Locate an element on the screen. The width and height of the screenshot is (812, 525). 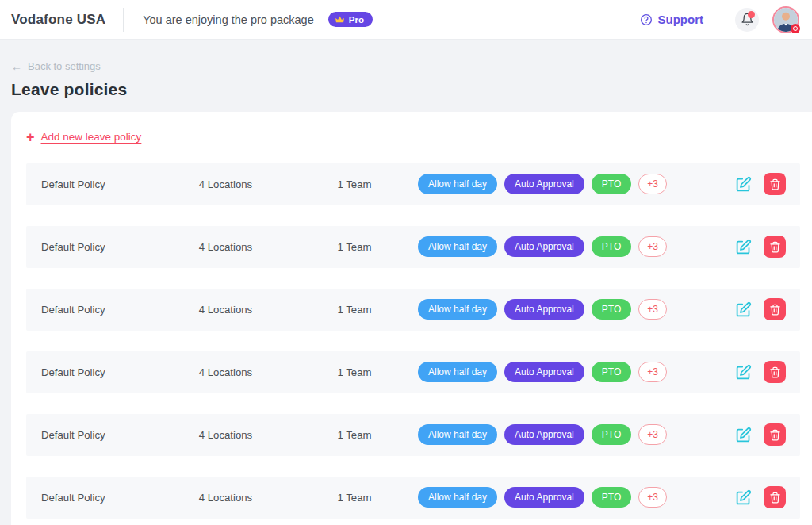
pro-badge: Pro is located at coordinates (350, 19).